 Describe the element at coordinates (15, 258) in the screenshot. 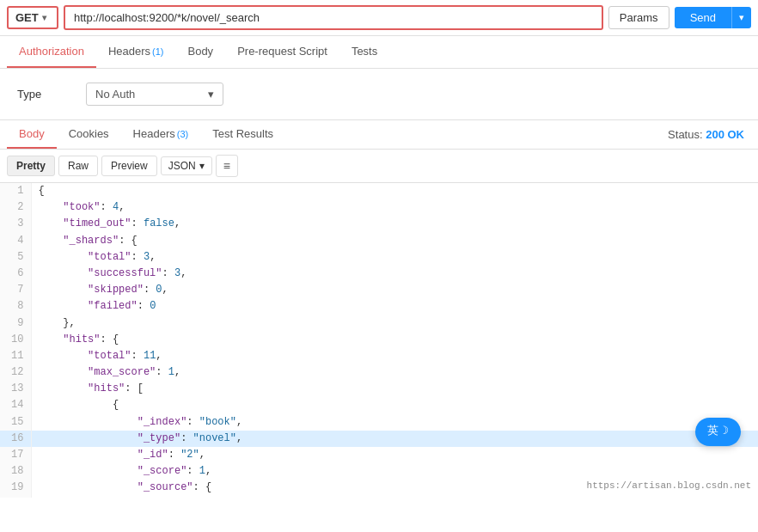

I see `line-number: 5` at that location.